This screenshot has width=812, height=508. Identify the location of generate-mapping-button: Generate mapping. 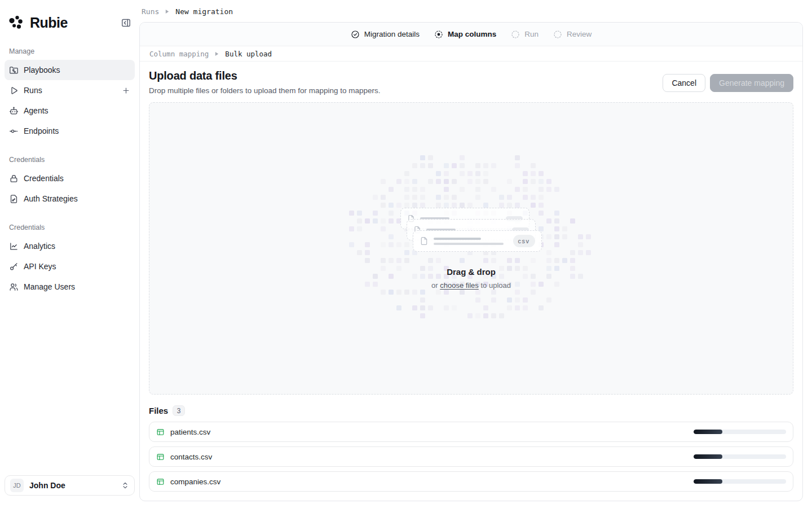
(752, 83).